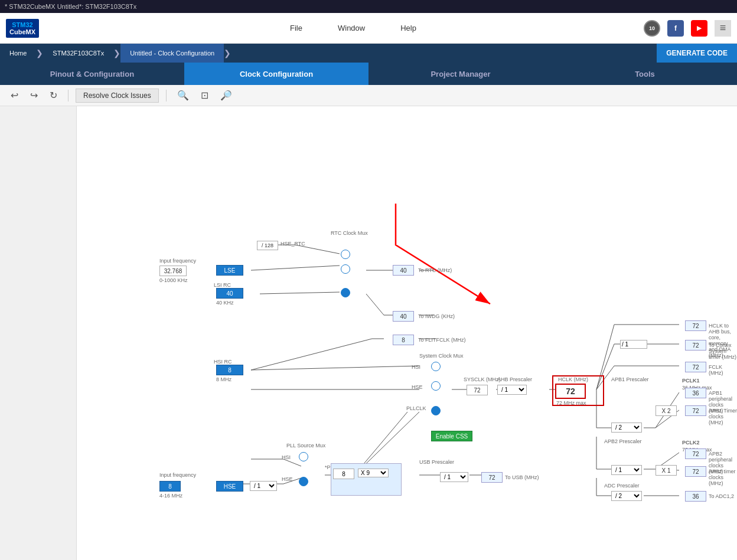 The height and width of the screenshot is (560, 737). I want to click on fit-button: ⊡, so click(204, 96).